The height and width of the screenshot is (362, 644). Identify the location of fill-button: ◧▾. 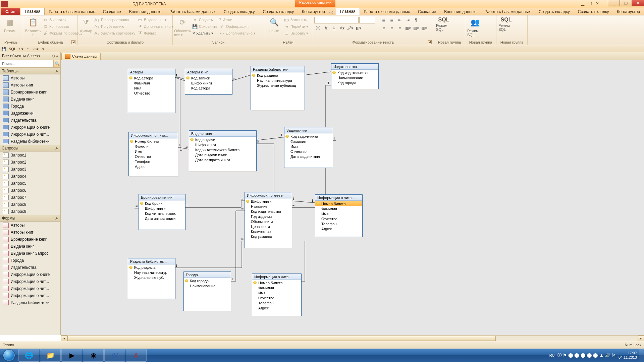
(358, 28).